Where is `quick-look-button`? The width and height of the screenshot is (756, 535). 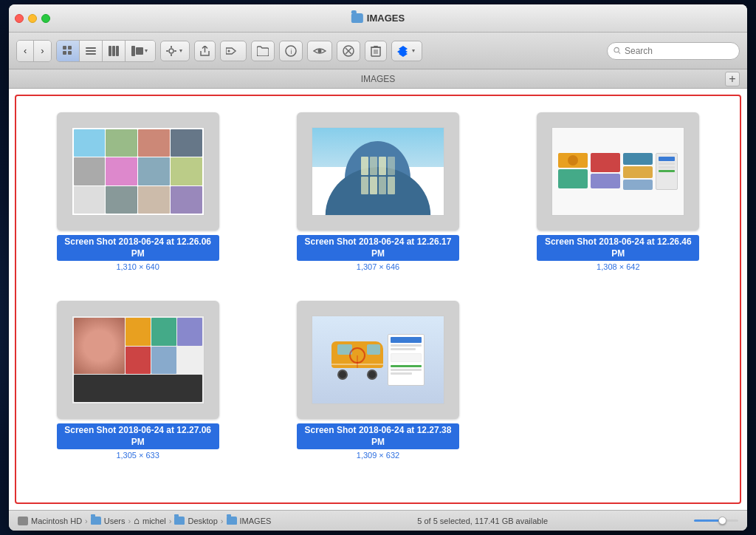
quick-look-button is located at coordinates (320, 51).